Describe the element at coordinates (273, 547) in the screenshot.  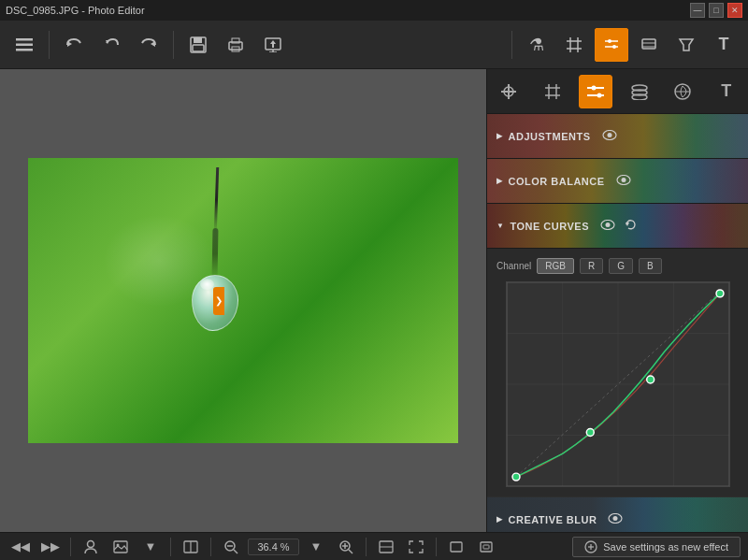
I see `zoom-value: 36.4 %` at that location.